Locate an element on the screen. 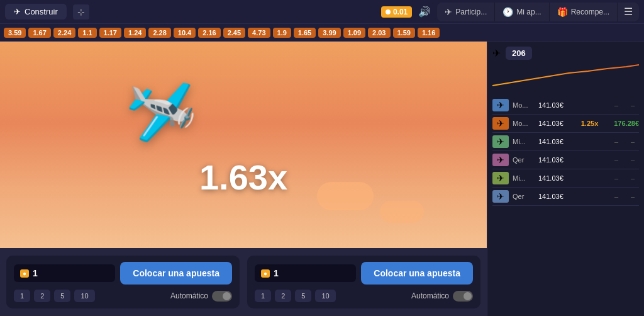  tab-rewards: 🎁 Recompe... is located at coordinates (584, 12).